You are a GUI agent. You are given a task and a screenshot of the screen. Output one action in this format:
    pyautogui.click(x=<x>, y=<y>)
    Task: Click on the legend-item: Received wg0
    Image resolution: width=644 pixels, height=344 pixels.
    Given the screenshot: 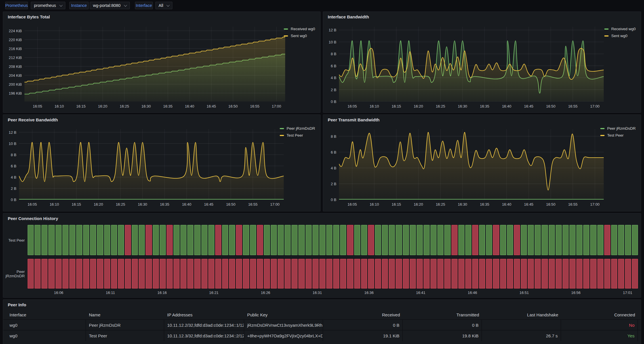 What is the action you would take?
    pyautogui.click(x=620, y=29)
    